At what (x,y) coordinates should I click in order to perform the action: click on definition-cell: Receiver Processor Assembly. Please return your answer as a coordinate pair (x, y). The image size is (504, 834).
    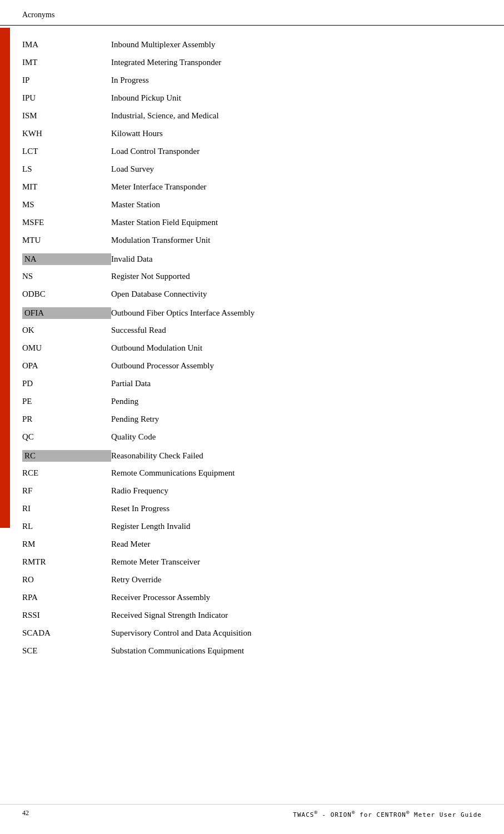
    Looking at the image, I should click on (297, 598).